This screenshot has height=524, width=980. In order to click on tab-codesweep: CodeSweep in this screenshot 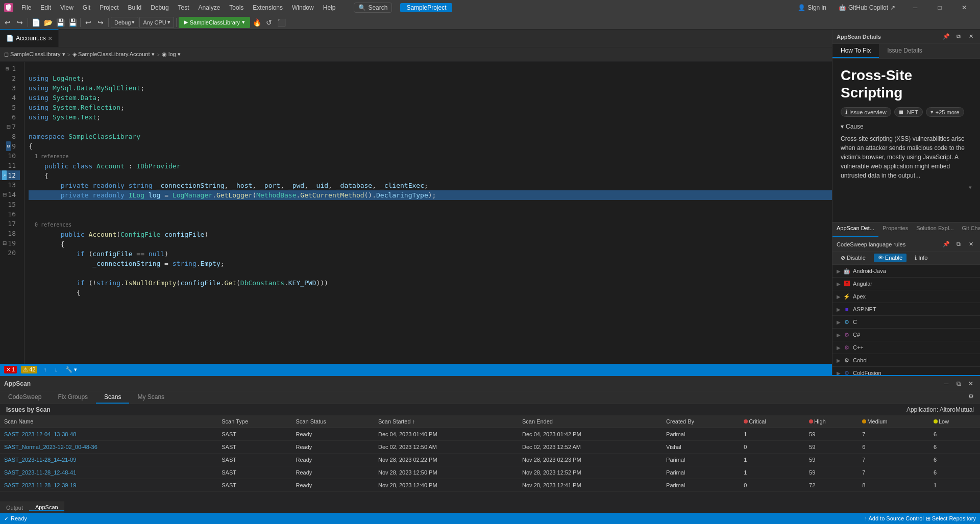, I will do `click(24, 397)`.